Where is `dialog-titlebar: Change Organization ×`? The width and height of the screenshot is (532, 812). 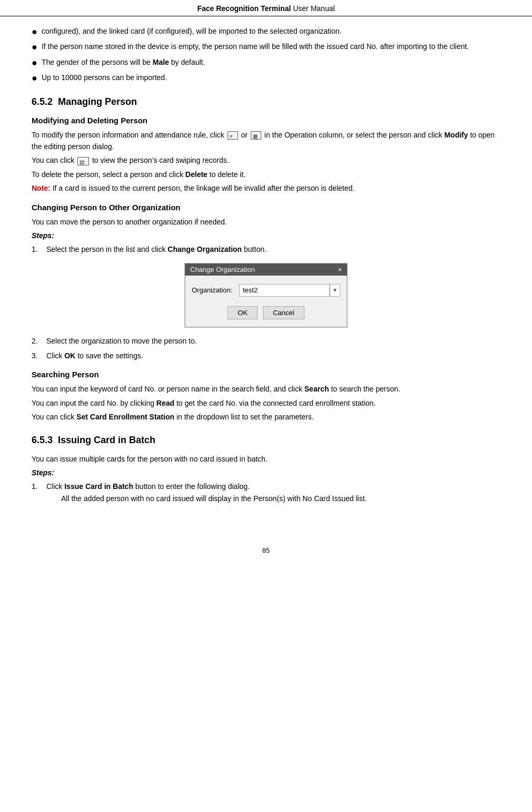 dialog-titlebar: Change Organization × is located at coordinates (266, 270).